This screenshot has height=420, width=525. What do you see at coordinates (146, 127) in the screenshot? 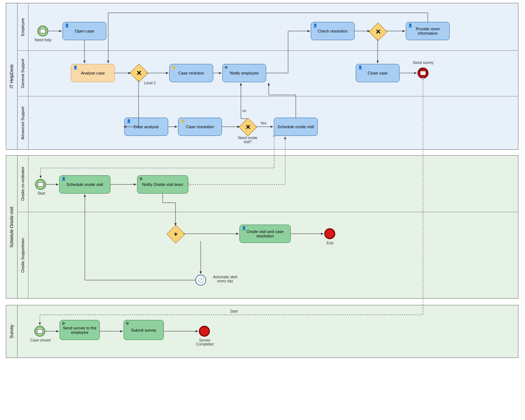
I see `task-case-analysis: 👤Case analysis` at bounding box center [146, 127].